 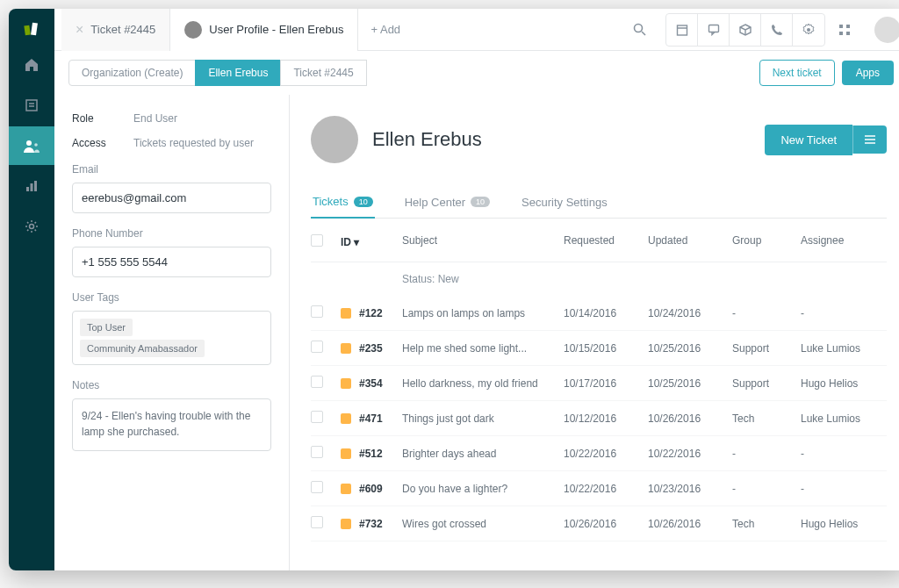 What do you see at coordinates (385, 30) in the screenshot?
I see `add-tab-button: + Add` at bounding box center [385, 30].